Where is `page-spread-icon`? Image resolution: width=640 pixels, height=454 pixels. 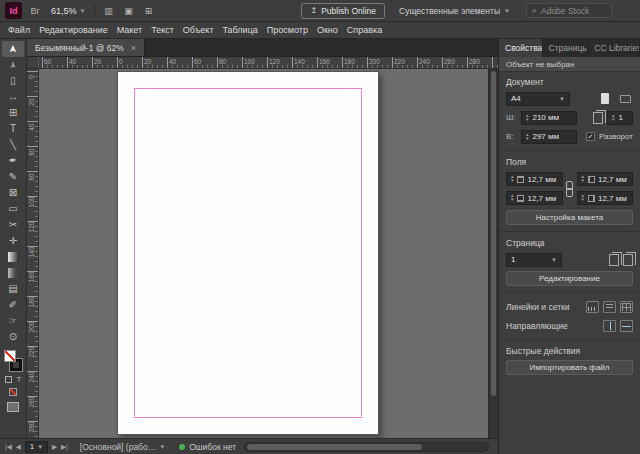 page-spread-icon is located at coordinates (628, 260).